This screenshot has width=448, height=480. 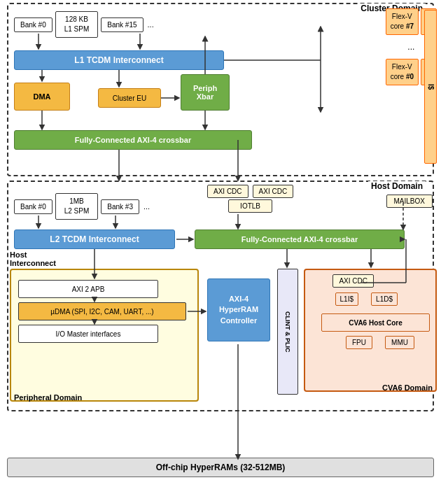 What do you see at coordinates (410, 202) in the screenshot?
I see `mailbox-box: MAILBOX` at bounding box center [410, 202].